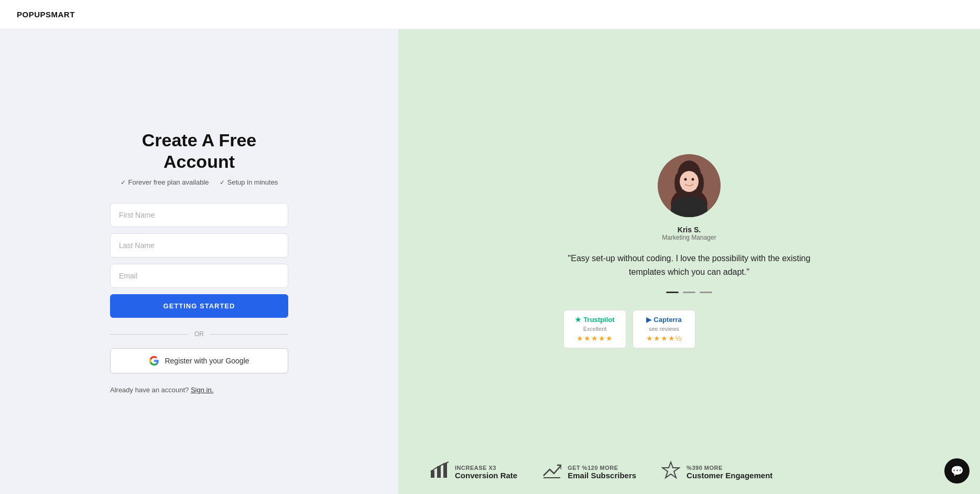 The width and height of the screenshot is (980, 494). Describe the element at coordinates (199, 182) in the screenshot. I see `form-subtitle: ✓ Forever free plan available ✓ Setup in…` at that location.